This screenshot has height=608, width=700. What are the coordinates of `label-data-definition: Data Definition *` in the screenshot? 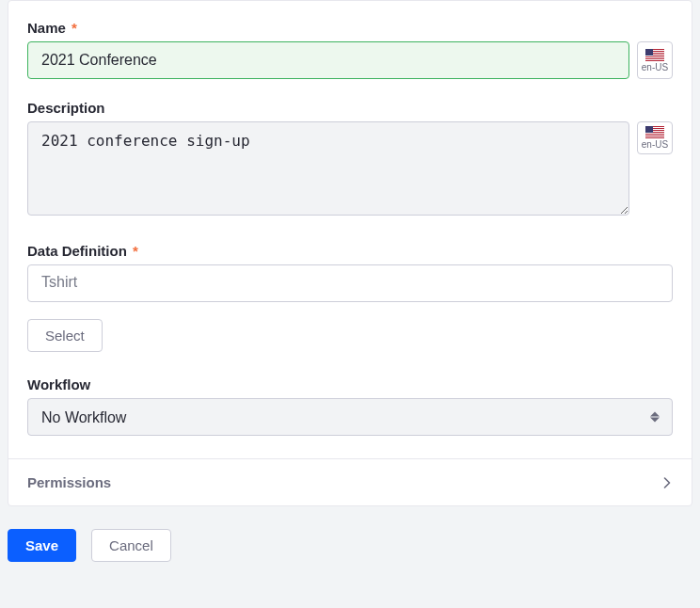 It's located at (350, 250).